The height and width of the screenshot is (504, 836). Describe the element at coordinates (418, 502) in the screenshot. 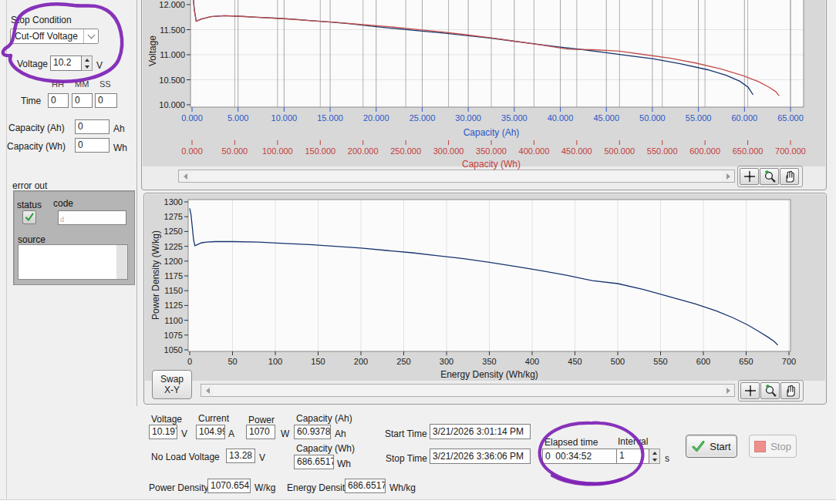

I see `window-bottom-strip` at that location.